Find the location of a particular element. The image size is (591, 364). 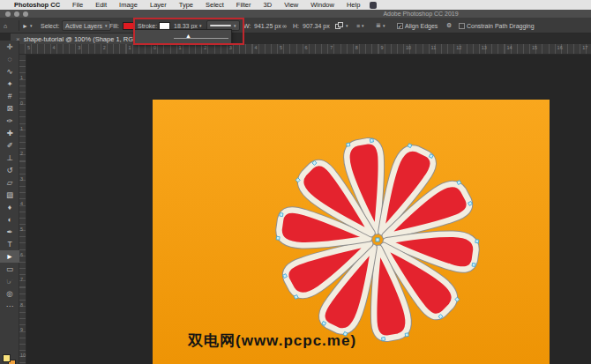

chevron-down-icon: ▾ is located at coordinates (363, 26).